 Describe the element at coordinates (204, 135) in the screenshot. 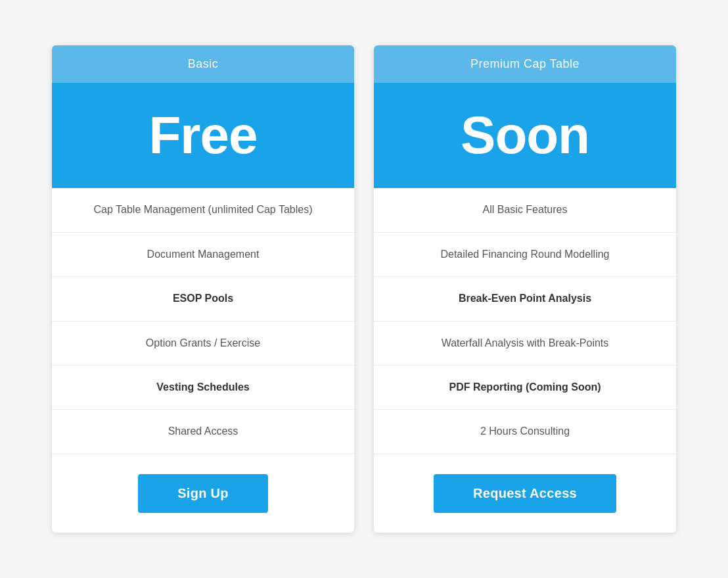

I see `basic-price: Free` at that location.